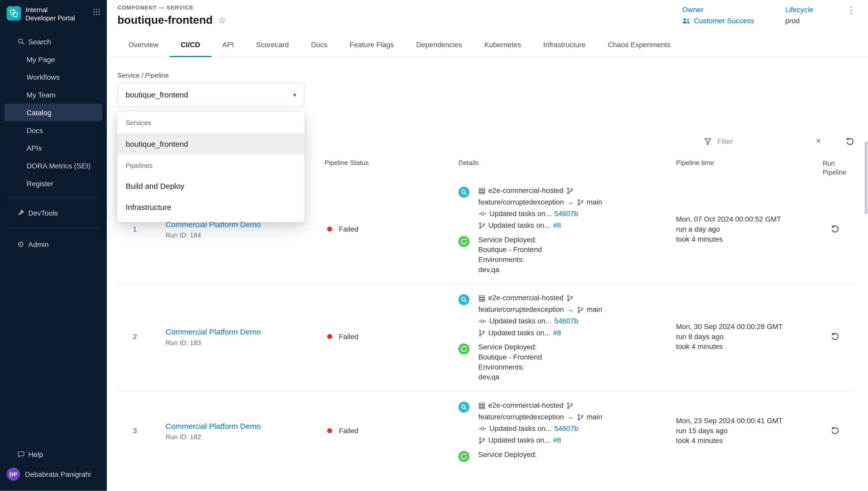 This screenshot has height=491, width=868. Describe the element at coordinates (53, 13) in the screenshot. I see `brand: Internal Developer Portal` at that location.